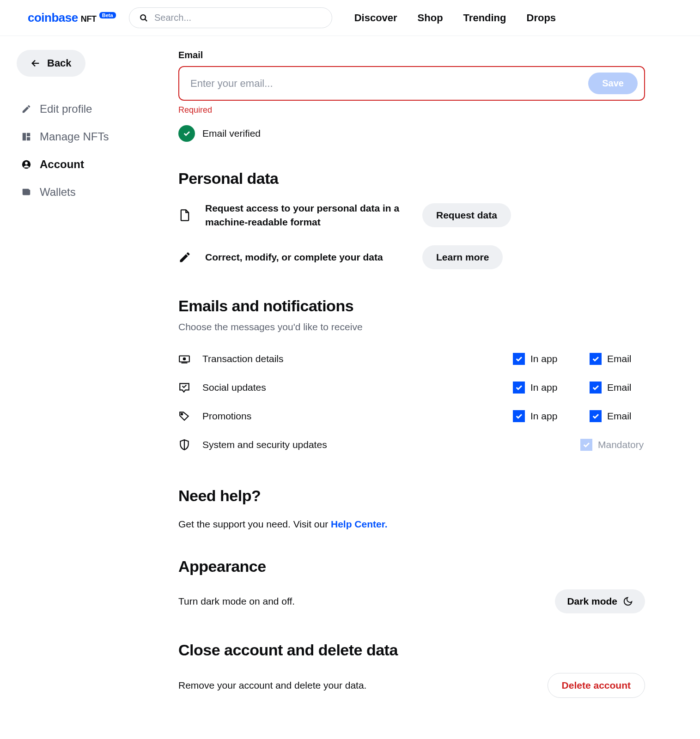 Image resolution: width=700 pixels, height=739 pixels. Describe the element at coordinates (26, 137) in the screenshot. I see `grid-icon` at that location.